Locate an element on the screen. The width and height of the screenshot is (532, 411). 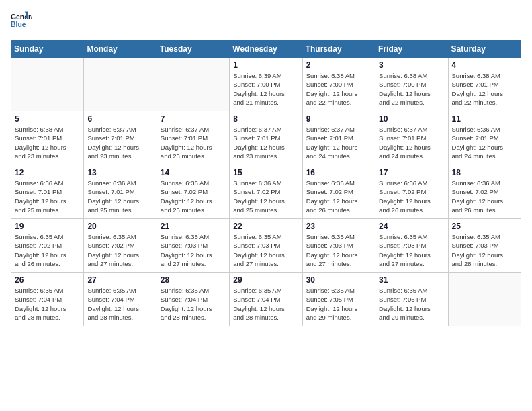
calendar-cell: 17Sunrise: 6:36 AMSunset: 7:02 PMDayligh… is located at coordinates (412, 192).